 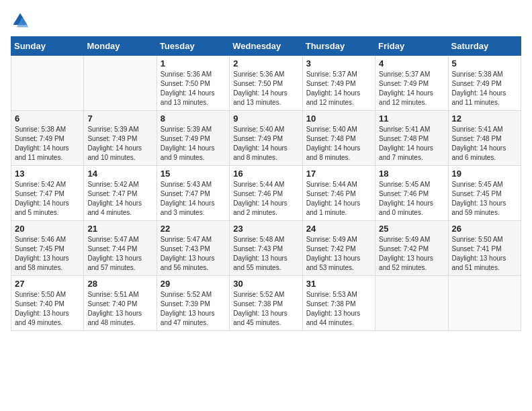 I want to click on weekday-header: Monday, so click(x=120, y=46).